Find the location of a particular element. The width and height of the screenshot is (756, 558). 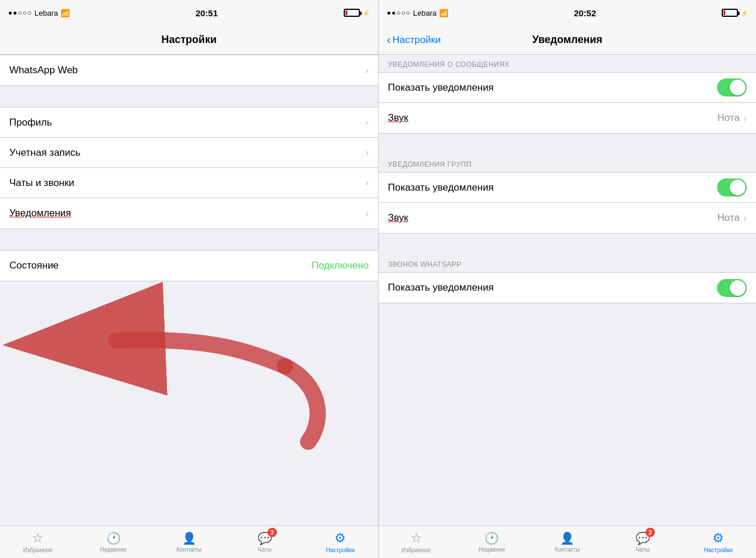

right-favorites-icon: ☆ is located at coordinates (416, 538).